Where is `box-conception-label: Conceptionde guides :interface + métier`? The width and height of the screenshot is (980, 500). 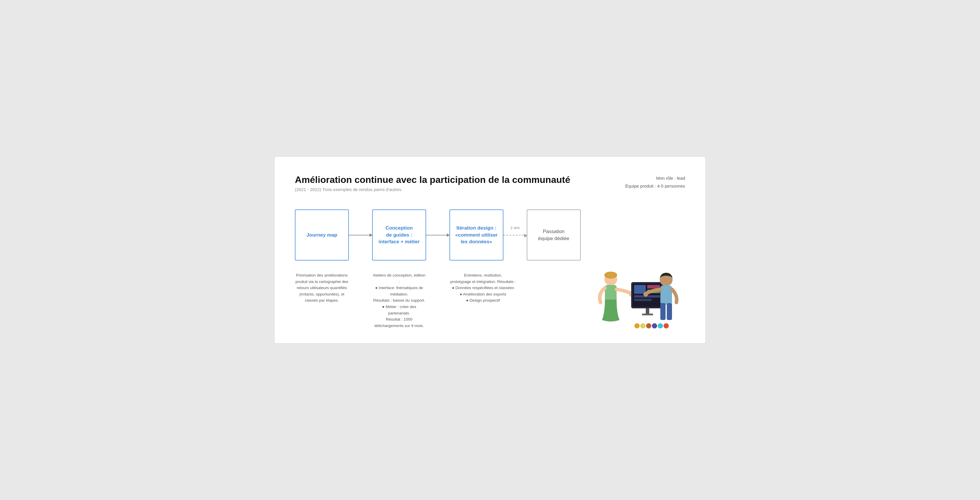
box-conception-label: Conceptionde guides :interface + métier is located at coordinates (399, 235).